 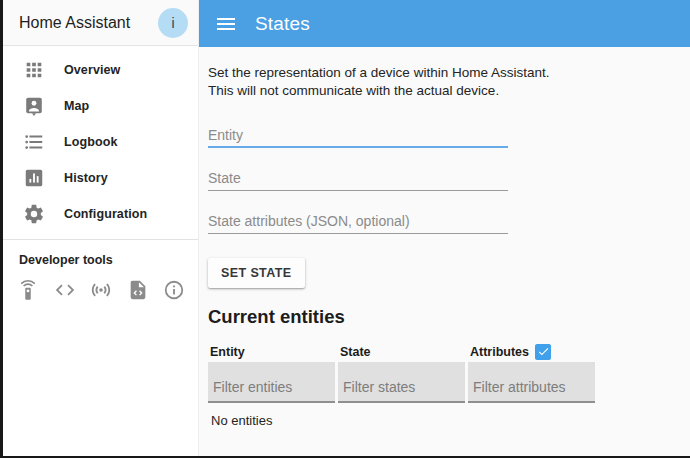 I want to click on attributes-header-label: Attributes, so click(x=500, y=352).